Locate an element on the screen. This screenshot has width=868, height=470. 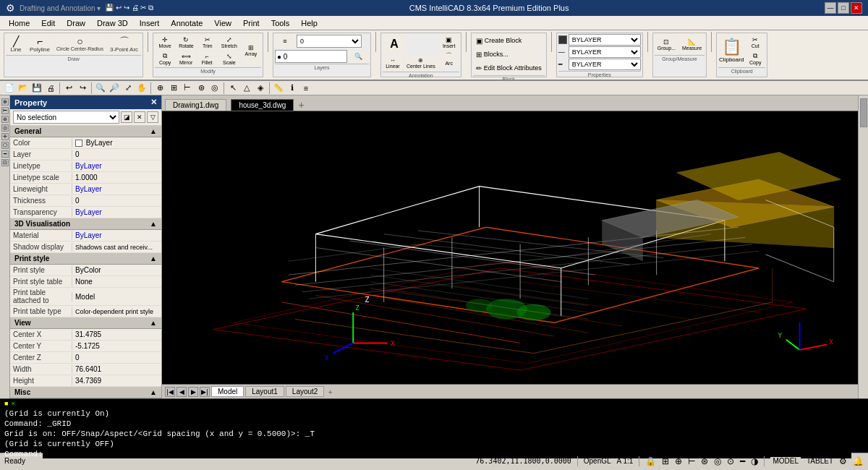
menu-tools: Tools is located at coordinates (281, 23).